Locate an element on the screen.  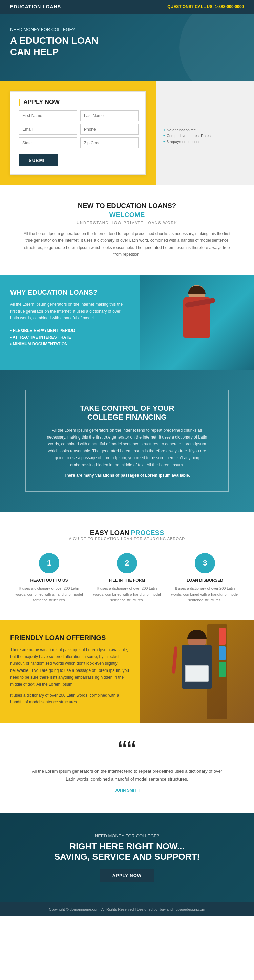
cta-subtitle: NEED MONEY FOR COLLEGE? is located at coordinates (127, 836).